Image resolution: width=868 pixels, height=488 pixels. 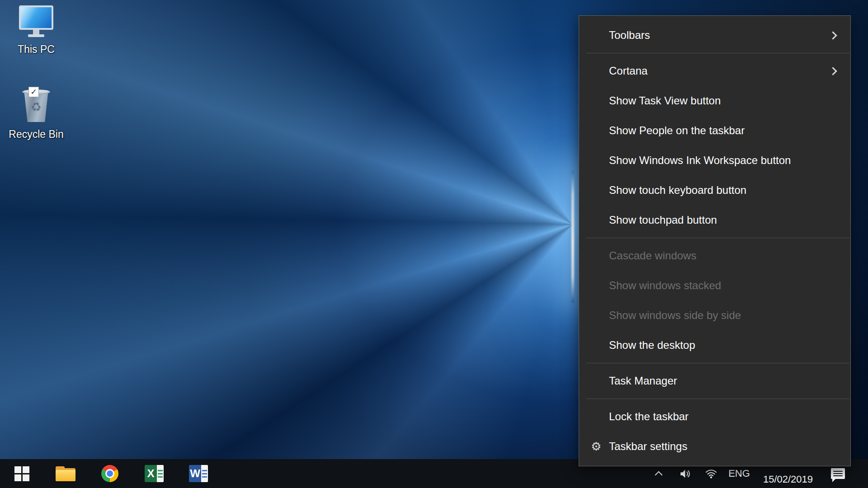 What do you see at coordinates (700, 160) in the screenshot?
I see `menu-item-label: Show Windows Ink Workspace button` at bounding box center [700, 160].